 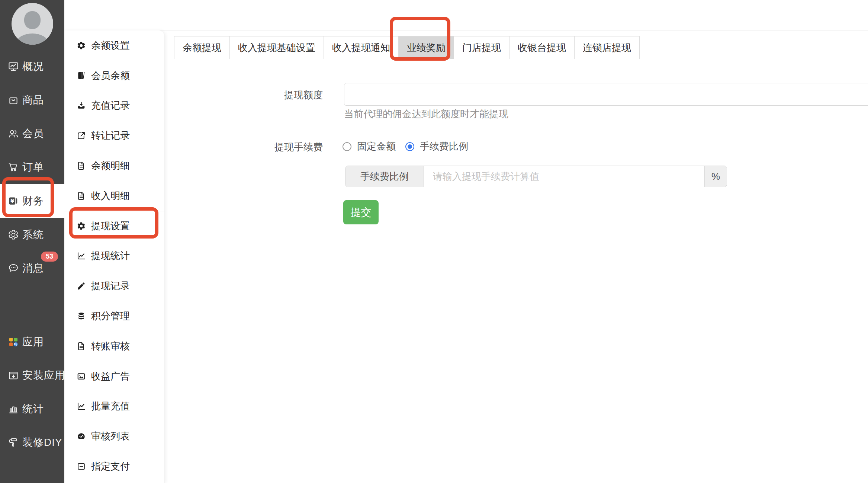 I want to click on sidebar-item-decorate-diy: 装修DIY, so click(x=32, y=442).